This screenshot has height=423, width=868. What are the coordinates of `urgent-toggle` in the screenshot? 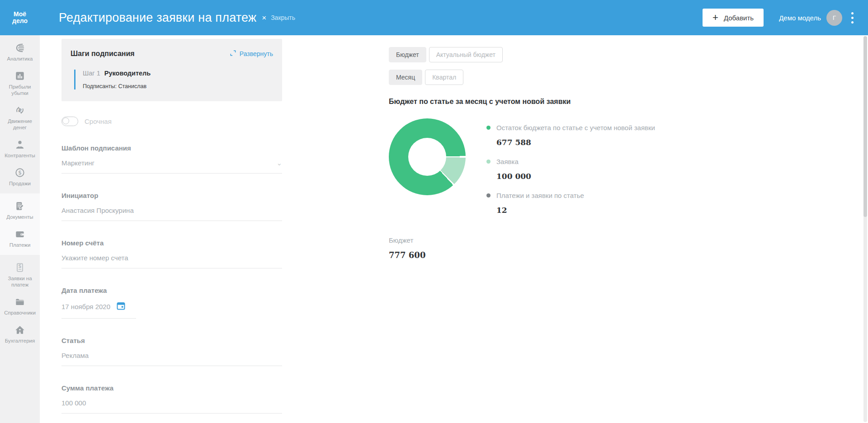 It's located at (70, 121).